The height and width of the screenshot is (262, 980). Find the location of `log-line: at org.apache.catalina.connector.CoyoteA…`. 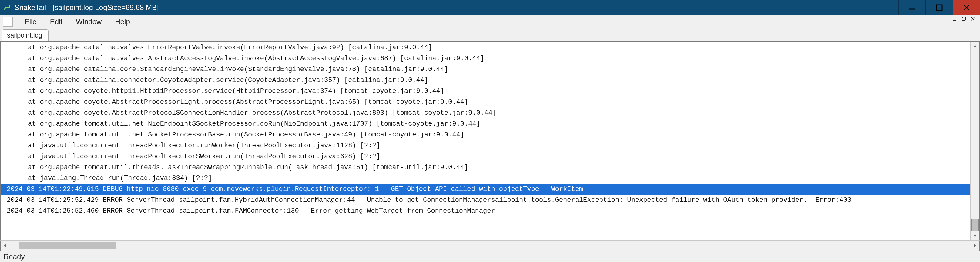

log-line: at org.apache.catalina.connector.CoyoteA… is located at coordinates (493, 80).